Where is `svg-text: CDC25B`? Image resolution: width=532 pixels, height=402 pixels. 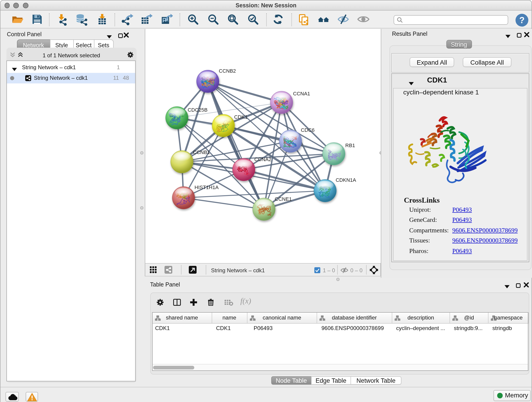
svg-text: CDC25B is located at coordinates (197, 110).